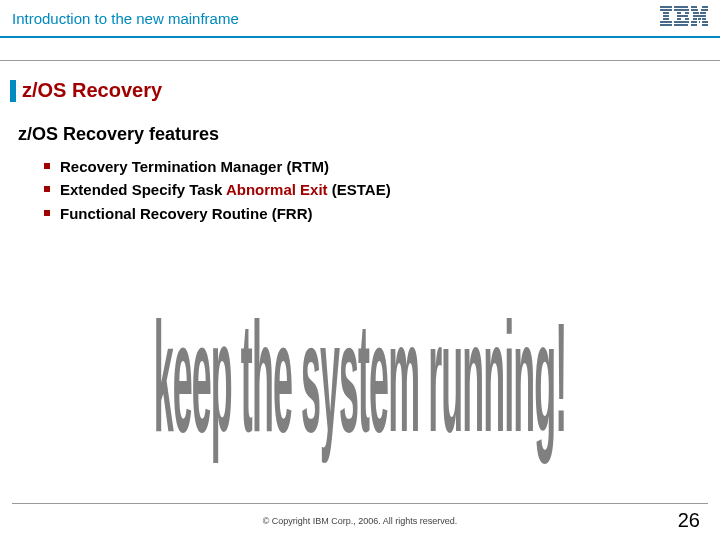 This screenshot has width=720, height=540. I want to click on bullet-item: Recovery Termination Manager (RTM), so click(382, 166).